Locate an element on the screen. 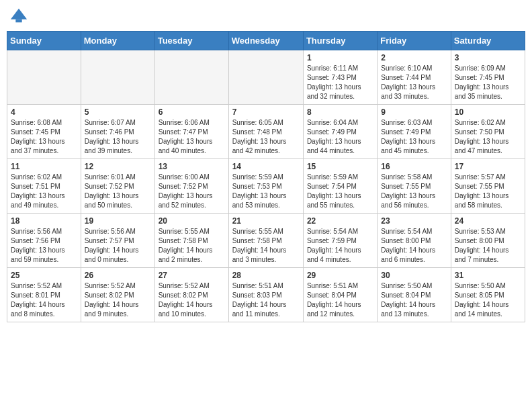 The width and height of the screenshot is (532, 411). week-row-2: 11Sunrise: 6:02 AM Sunset: 7:51 PM Dayli… is located at coordinates (266, 187).